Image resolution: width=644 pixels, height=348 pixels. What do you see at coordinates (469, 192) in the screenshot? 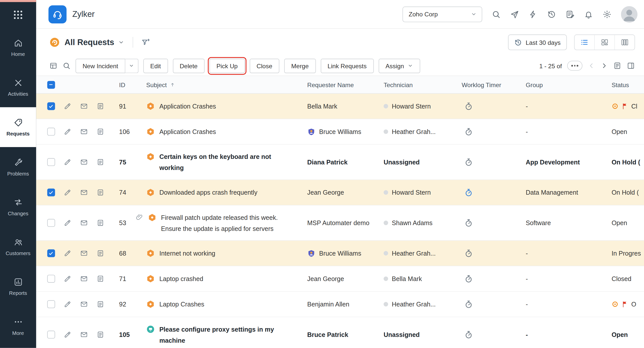
I see `worklog-timer-running-icon` at bounding box center [469, 192].